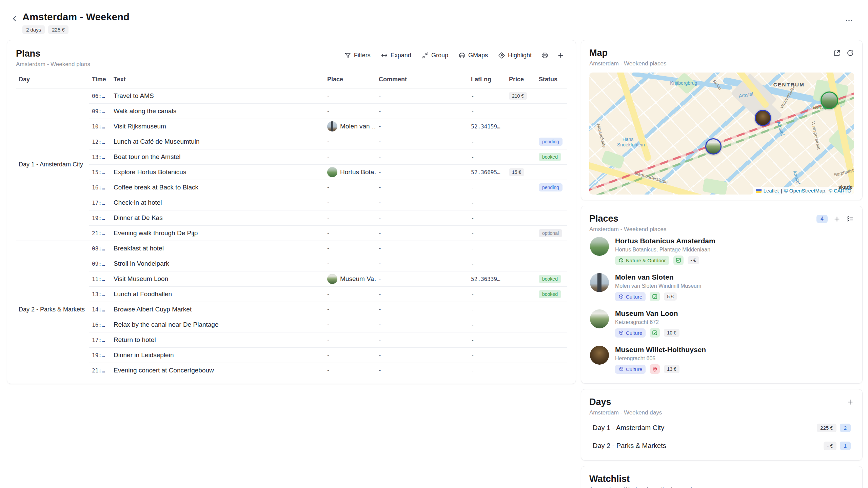 This screenshot has height=488, width=868. Describe the element at coordinates (829, 100) in the screenshot. I see `map-marker-garden` at that location.